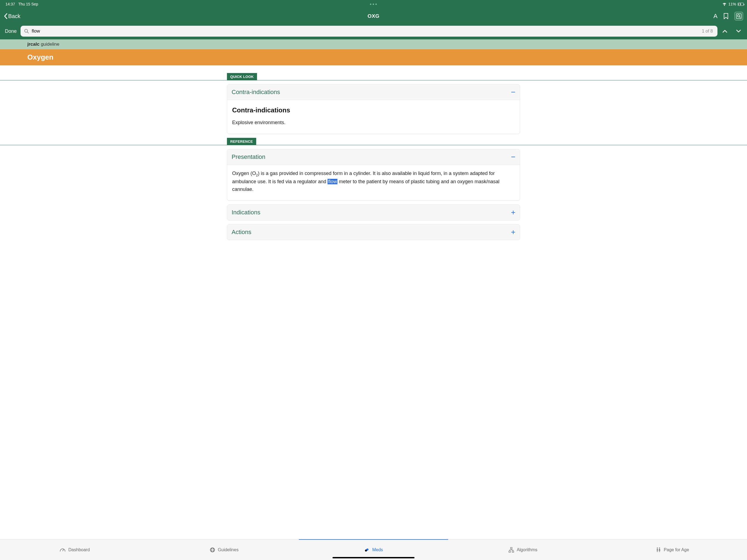 The height and width of the screenshot is (560, 747). What do you see at coordinates (374, 175) in the screenshot?
I see `card-presentation: Presentation − Oxygen (O2) is a gas prov…` at bounding box center [374, 175].